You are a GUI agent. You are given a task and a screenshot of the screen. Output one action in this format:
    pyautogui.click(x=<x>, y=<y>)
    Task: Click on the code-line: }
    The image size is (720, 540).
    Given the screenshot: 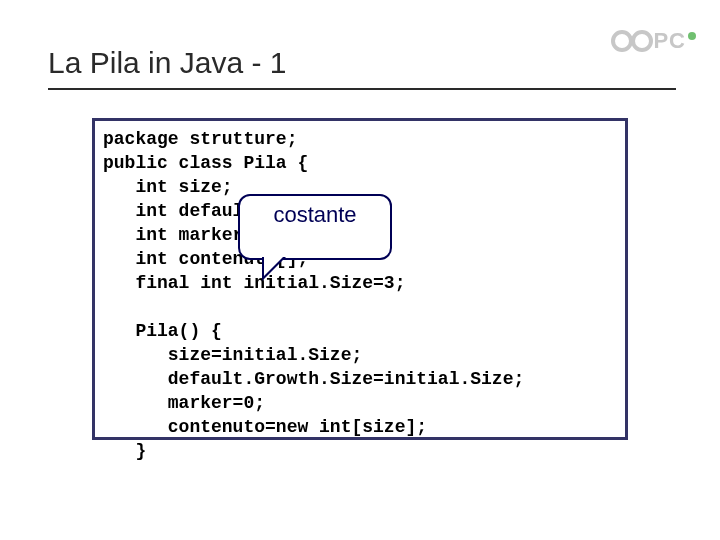 What is the action you would take?
    pyautogui.click(x=124, y=451)
    